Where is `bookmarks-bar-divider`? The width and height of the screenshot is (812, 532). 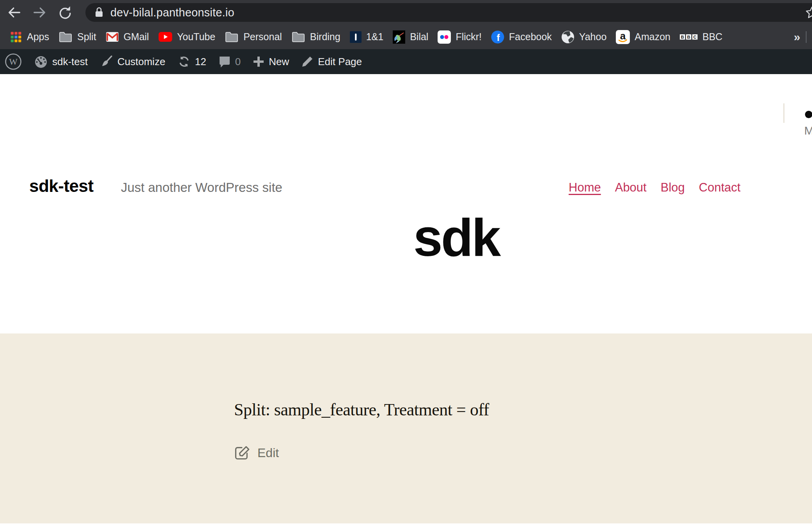 bookmarks-bar-divider is located at coordinates (806, 37).